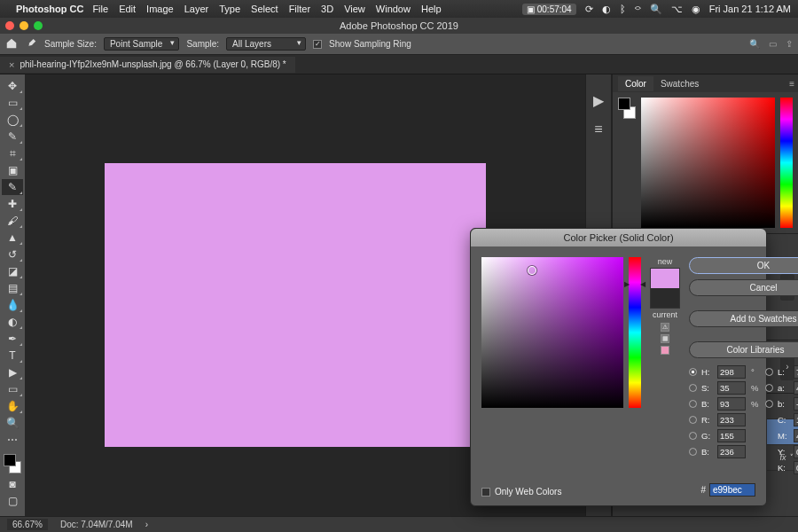  What do you see at coordinates (12, 356) in the screenshot?
I see `tool-type: T` at bounding box center [12, 356].